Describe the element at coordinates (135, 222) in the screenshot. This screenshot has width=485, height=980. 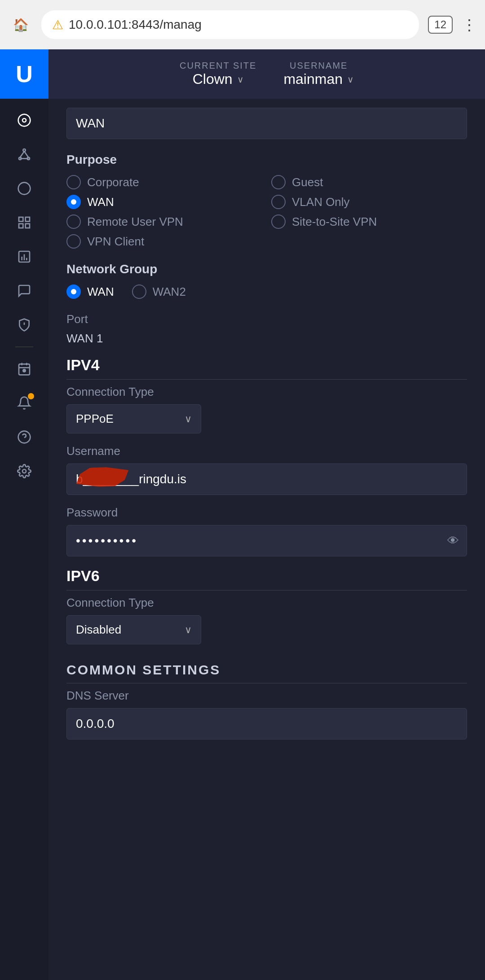
I see `remote-vpn-label: Remote User VPN` at that location.